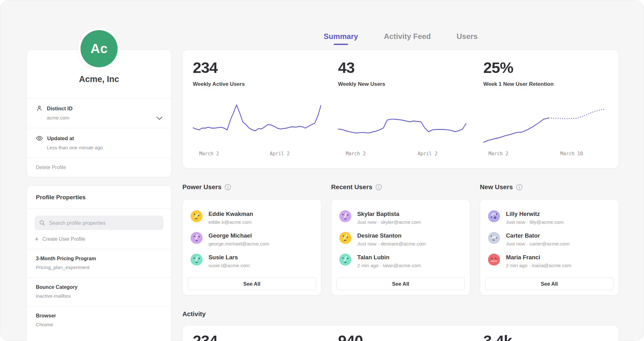  Describe the element at coordinates (99, 263) in the screenshot. I see `profile-properties-card: Profile Properties + Create User Profile…` at that location.